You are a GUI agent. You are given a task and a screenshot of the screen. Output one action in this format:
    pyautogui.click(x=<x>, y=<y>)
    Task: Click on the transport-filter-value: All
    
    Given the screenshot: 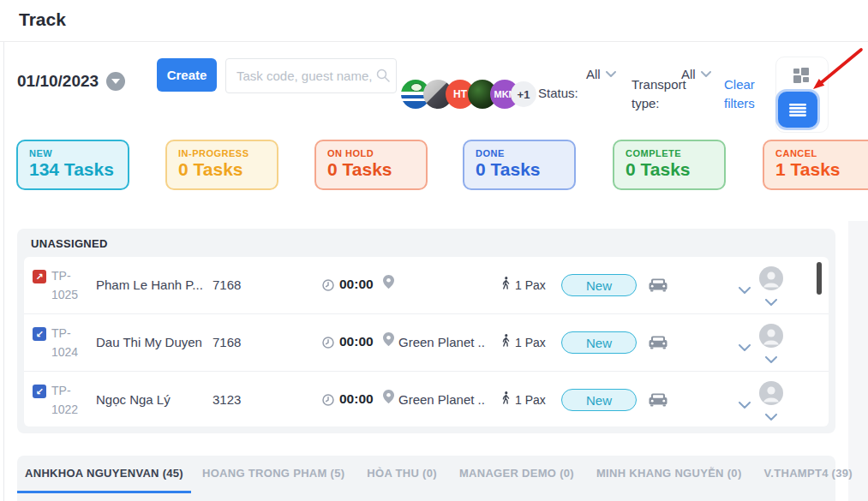 What is the action you would take?
    pyautogui.click(x=689, y=74)
    